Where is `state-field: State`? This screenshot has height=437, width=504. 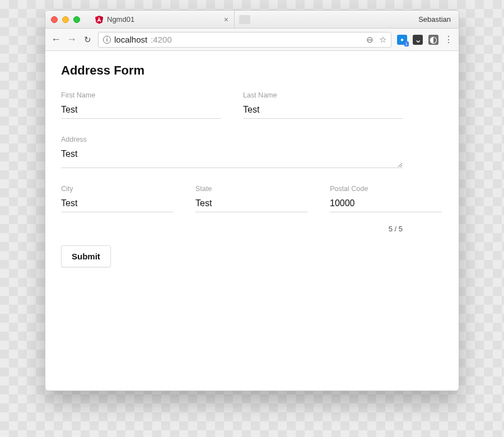
state-field: State is located at coordinates (251, 198).